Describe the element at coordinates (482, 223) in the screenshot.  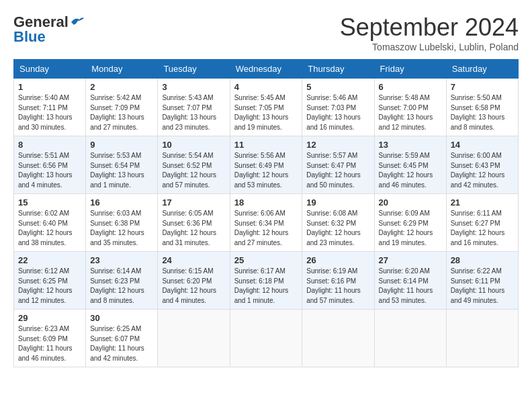
I see `calendar-day-cell: 21Sunrise: 6:11 AMSunset: 6:27 PMDayligh…` at that location.